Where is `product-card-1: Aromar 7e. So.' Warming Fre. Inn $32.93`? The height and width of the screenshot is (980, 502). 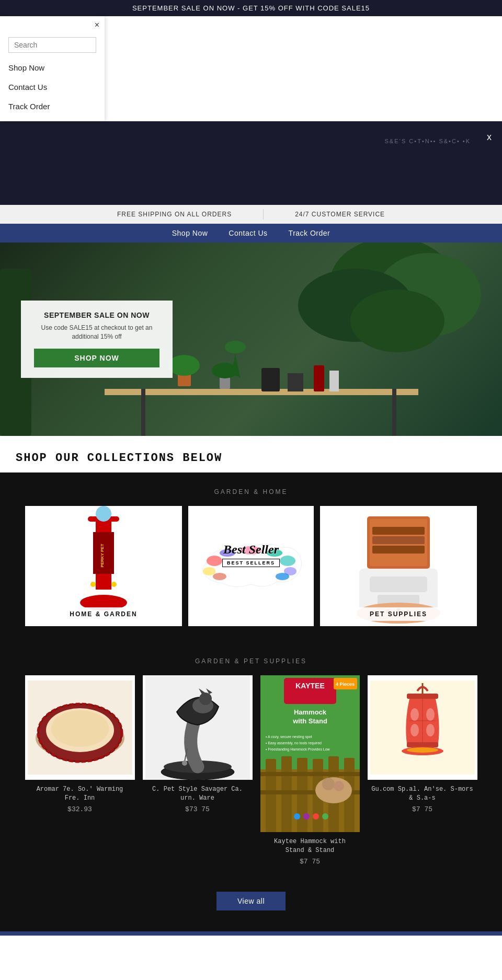
product-card-1: Aromar 7e. So.' Warming Fre. Inn $32.93 is located at coordinates (80, 770).